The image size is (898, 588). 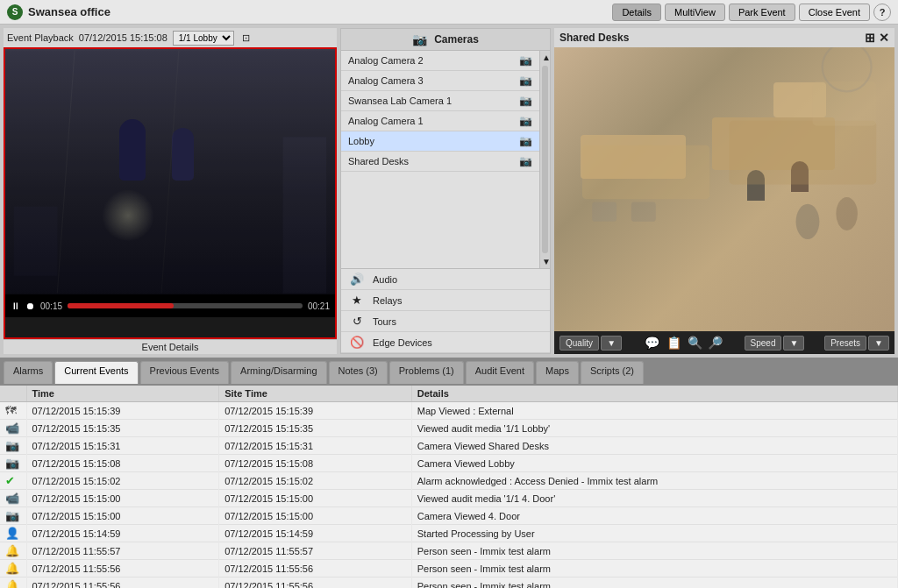 I want to click on shared-desks-icon-group: ⊞ ✕, so click(x=877, y=38).